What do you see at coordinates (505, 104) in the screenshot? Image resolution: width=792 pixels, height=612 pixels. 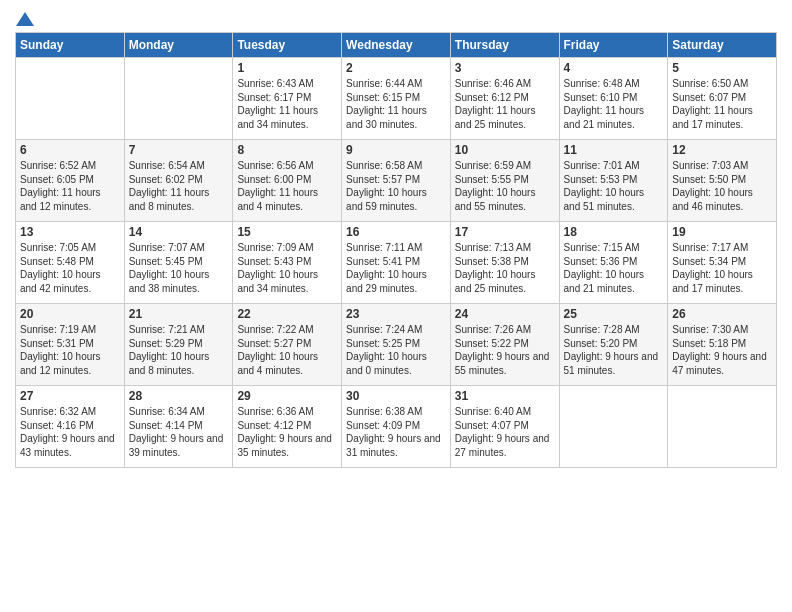 I see `cell-content: Sunrise: 6:46 AM Sunset: 6:12 PM Dayligh…` at bounding box center [505, 104].